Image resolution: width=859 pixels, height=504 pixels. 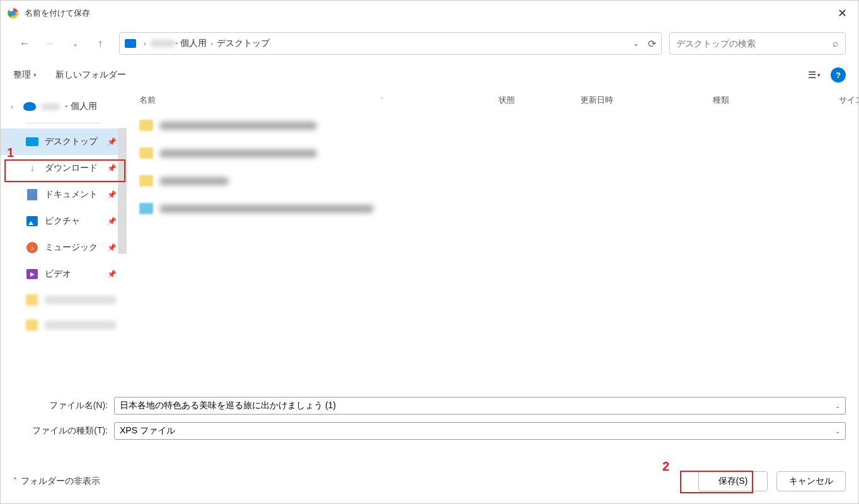 What do you see at coordinates (849, 100) in the screenshot?
I see `column-size: サイズ` at bounding box center [849, 100].